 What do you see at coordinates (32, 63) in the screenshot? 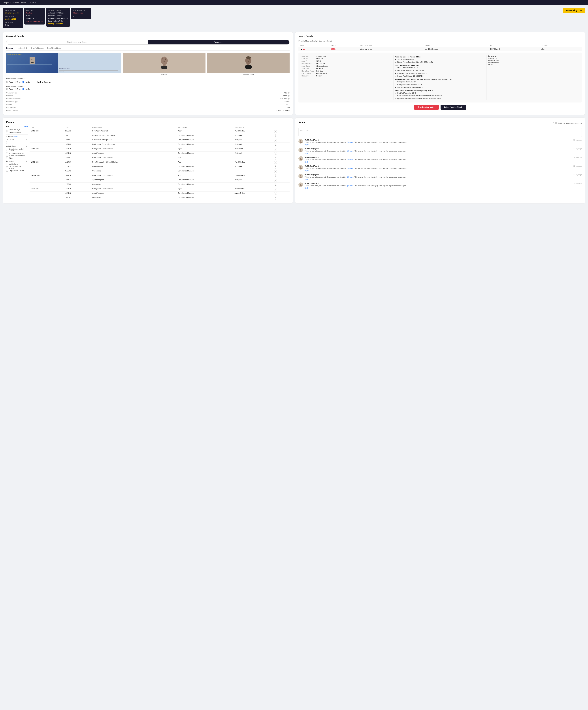
I see `passport-left: UNITED STATES OF AMERICA PASSPORT` at bounding box center [32, 63].